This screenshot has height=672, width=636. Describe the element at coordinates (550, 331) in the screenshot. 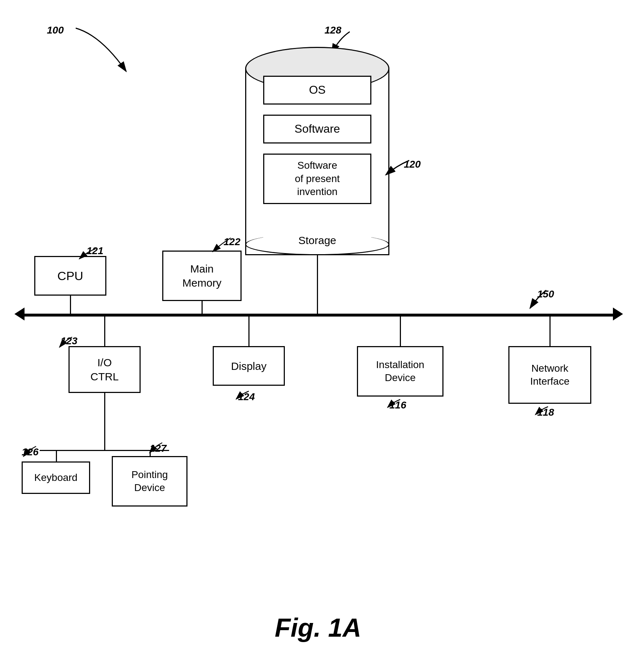

I see `network-interface-vline` at that location.